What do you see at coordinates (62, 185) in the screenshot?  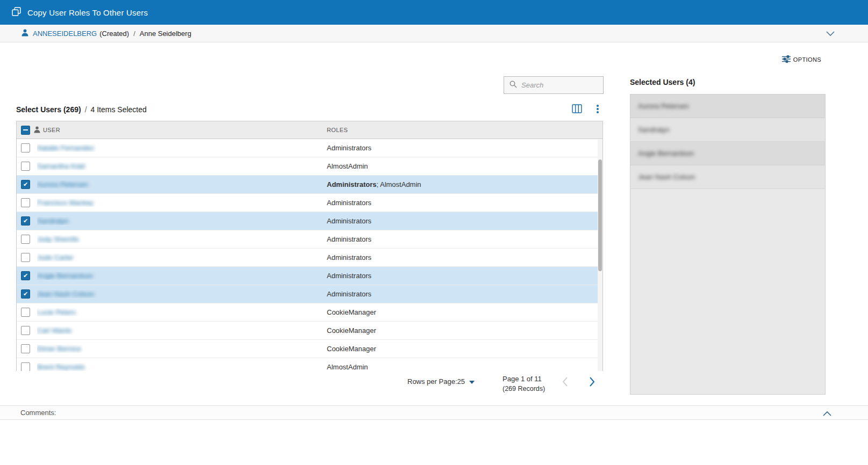 I see `user-name-link: Aurora Petersen` at bounding box center [62, 185].